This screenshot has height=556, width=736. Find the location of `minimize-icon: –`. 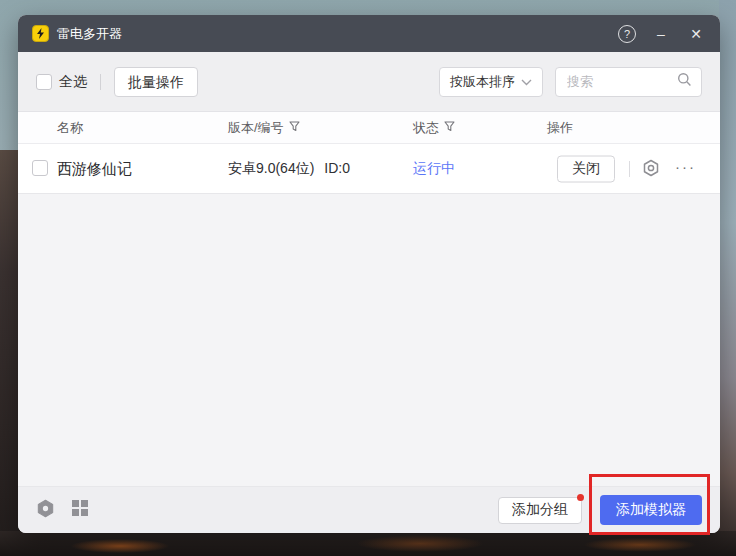

minimize-icon: – is located at coordinates (661, 34).